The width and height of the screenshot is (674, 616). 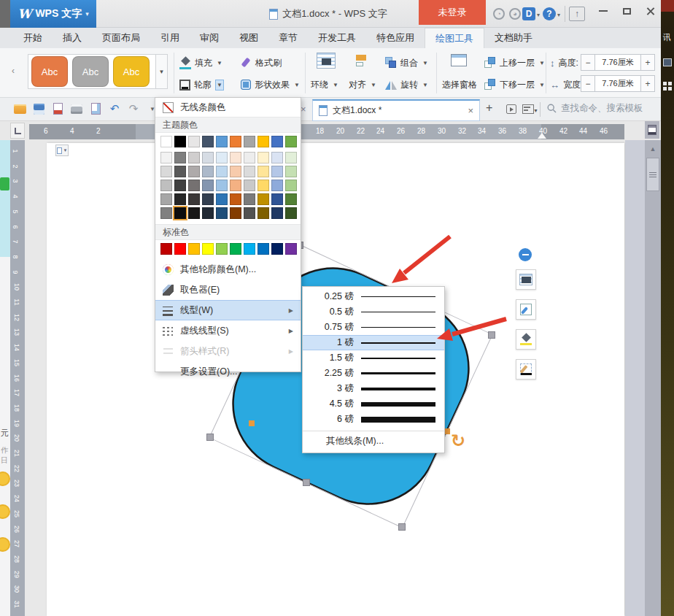 What do you see at coordinates (50, 72) in the screenshot?
I see `shape-style-option-1: Abc` at bounding box center [50, 72].